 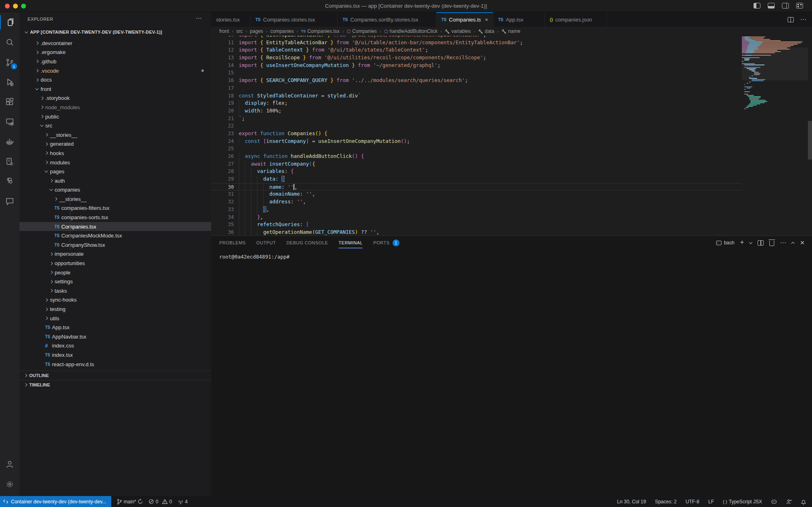 I want to click on toggle-sidebar-icon, so click(x=757, y=6).